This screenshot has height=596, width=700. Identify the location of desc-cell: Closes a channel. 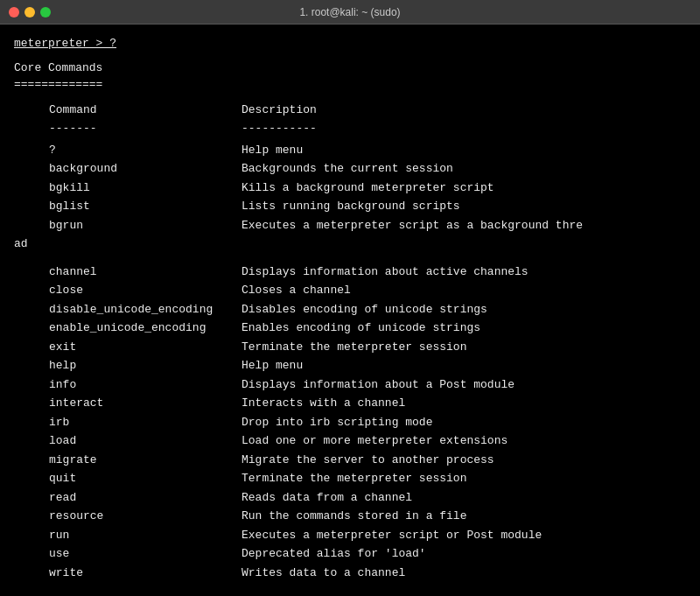
(464, 291).